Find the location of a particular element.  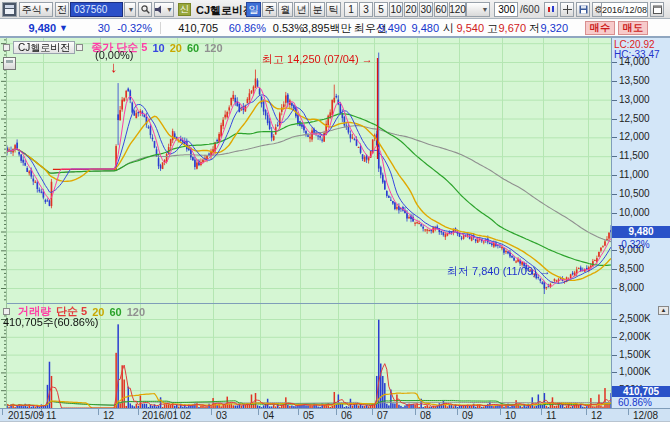

date-axis: 2015/0911122016/010203040506070809101112… is located at coordinates (335, 415).